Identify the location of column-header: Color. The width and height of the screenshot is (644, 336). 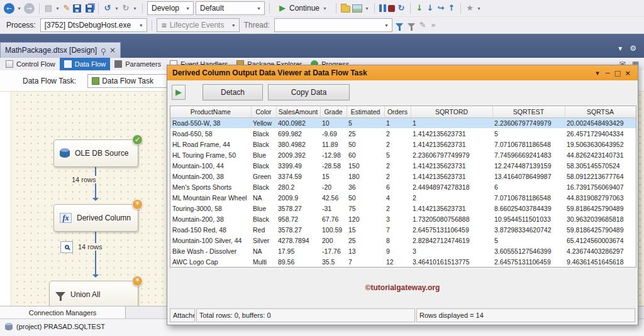
(264, 112).